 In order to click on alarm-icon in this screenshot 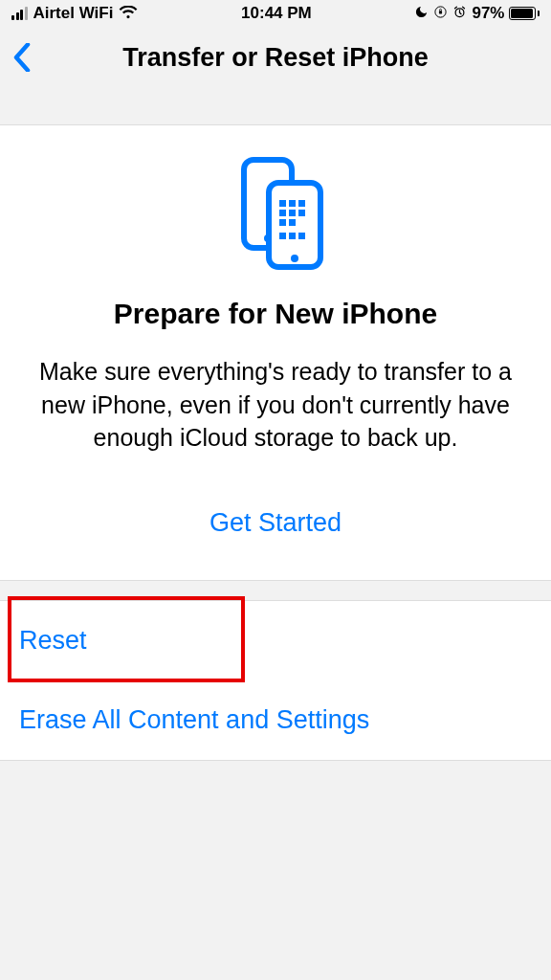, I will do `click(459, 13)`.